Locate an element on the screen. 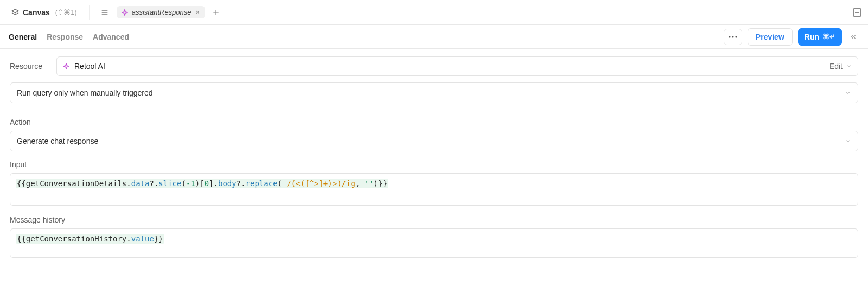 The height and width of the screenshot is (286, 868). resource-label: Resource is located at coordinates (29, 66).